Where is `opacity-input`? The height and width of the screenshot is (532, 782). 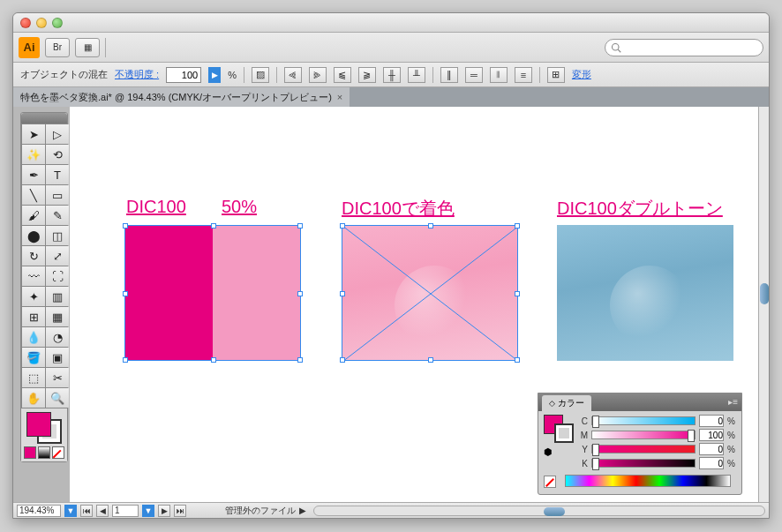 opacity-input is located at coordinates (184, 75).